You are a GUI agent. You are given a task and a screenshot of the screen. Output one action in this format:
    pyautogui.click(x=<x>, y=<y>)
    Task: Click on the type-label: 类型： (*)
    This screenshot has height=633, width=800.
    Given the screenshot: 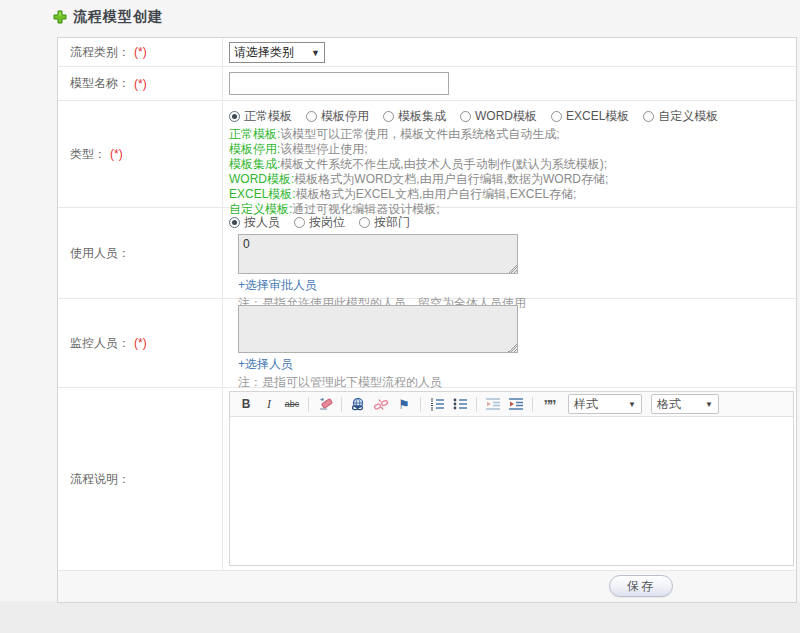 What is the action you would take?
    pyautogui.click(x=140, y=154)
    